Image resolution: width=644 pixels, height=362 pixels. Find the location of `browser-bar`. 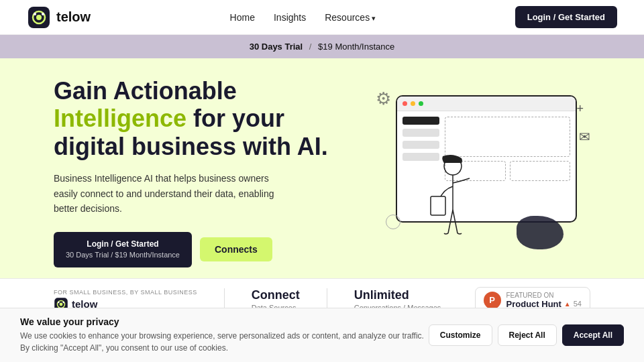

browser-bar is located at coordinates (486, 104).